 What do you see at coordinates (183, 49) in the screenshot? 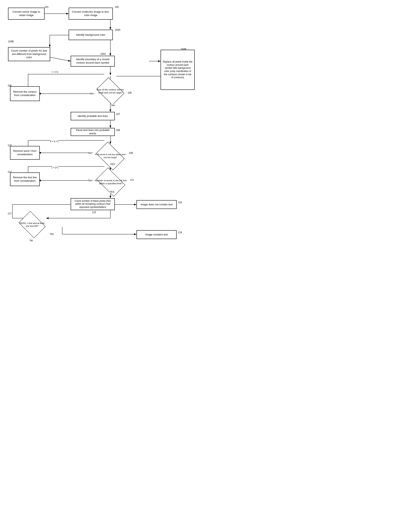
I see `ref-104b: 104B` at bounding box center [183, 49].